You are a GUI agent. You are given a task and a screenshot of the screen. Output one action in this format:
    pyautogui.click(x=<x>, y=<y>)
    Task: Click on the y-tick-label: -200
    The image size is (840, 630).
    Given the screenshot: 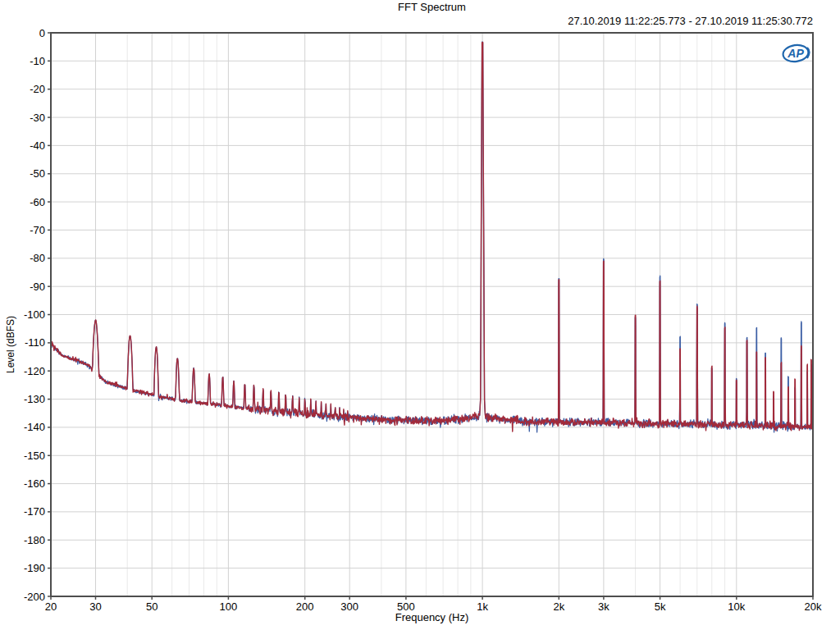 What is the action you would take?
    pyautogui.click(x=34, y=597)
    